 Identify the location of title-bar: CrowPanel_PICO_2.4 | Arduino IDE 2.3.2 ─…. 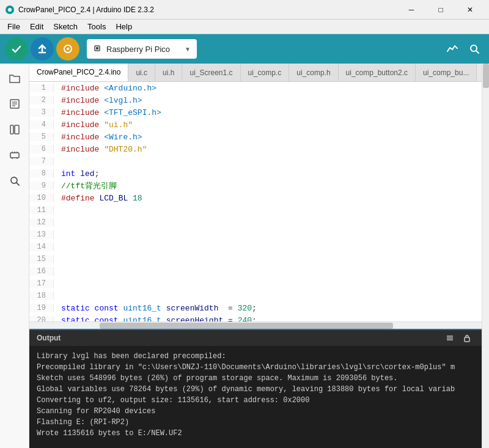
(244, 10).